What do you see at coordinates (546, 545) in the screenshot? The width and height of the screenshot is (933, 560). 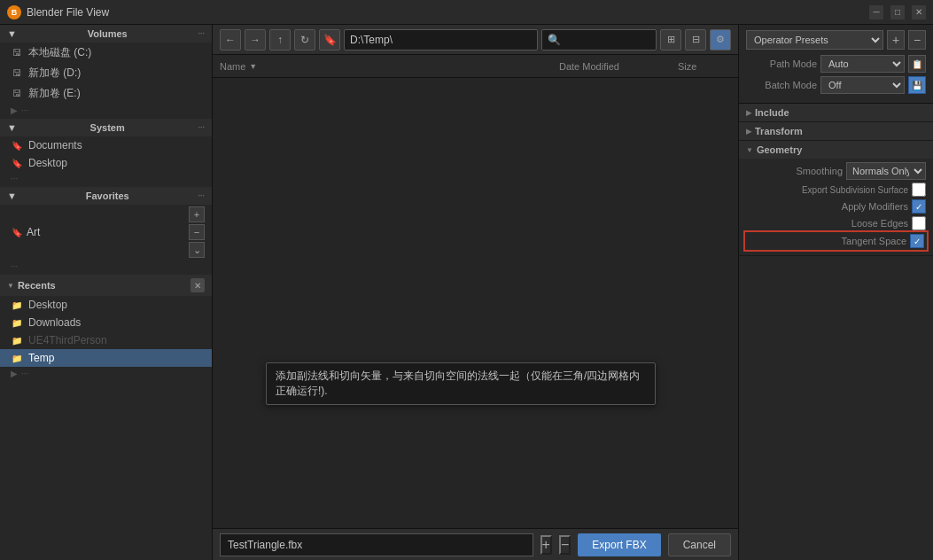 I see `filename-plus-button: +` at bounding box center [546, 545].